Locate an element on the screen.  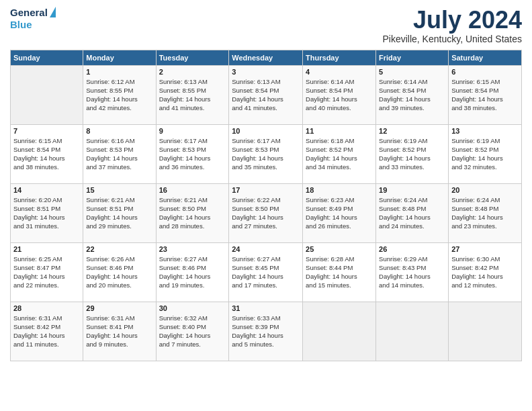
day-info: Sunrise: 6:28 AMSunset: 8:44 PMDaylight:… is located at coordinates (339, 273).